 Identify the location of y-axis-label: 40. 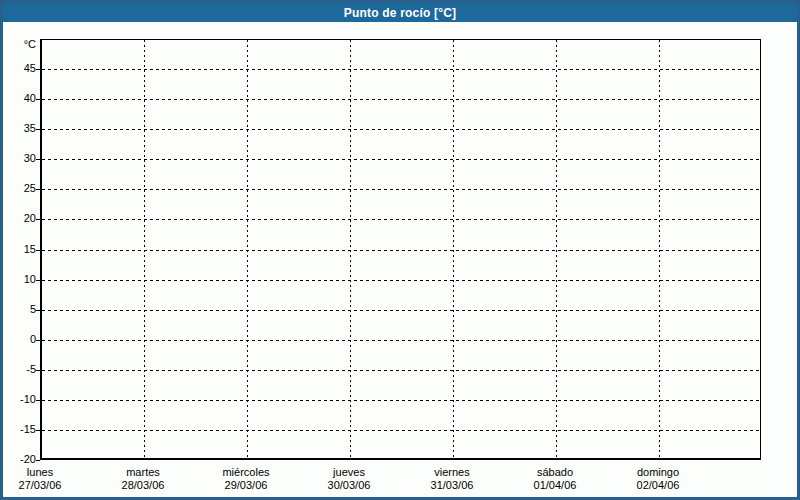
(20, 98).